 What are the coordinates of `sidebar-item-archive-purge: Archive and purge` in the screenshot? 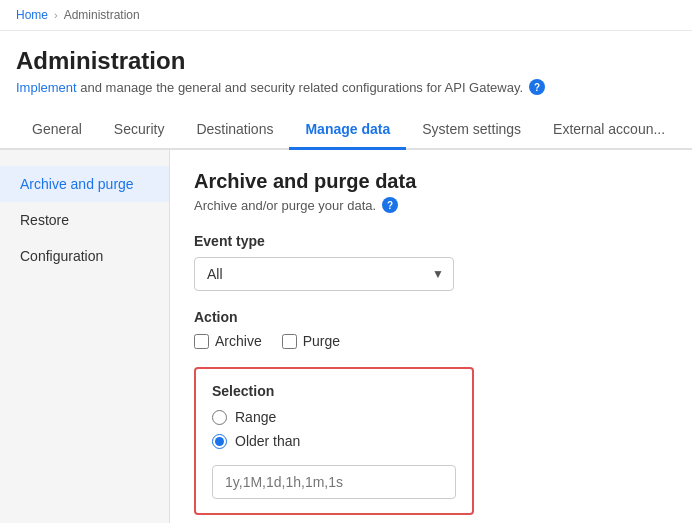 It's located at (84, 184).